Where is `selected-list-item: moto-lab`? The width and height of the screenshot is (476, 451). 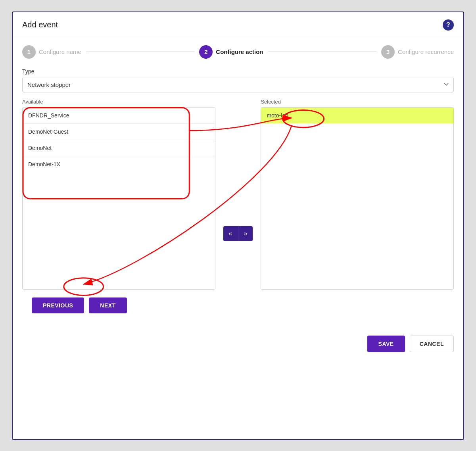 selected-list-item: moto-lab is located at coordinates (357, 115).